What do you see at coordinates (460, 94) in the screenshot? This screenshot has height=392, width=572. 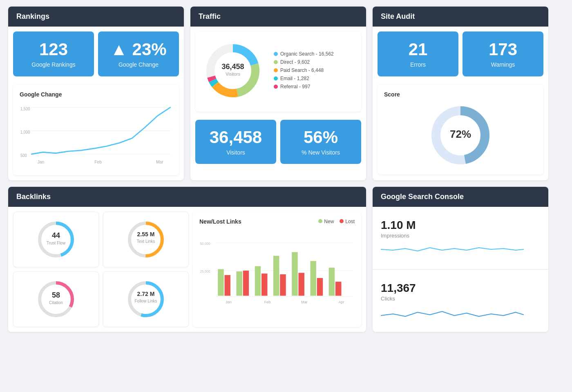 I see `score-title: Score` at bounding box center [460, 94].